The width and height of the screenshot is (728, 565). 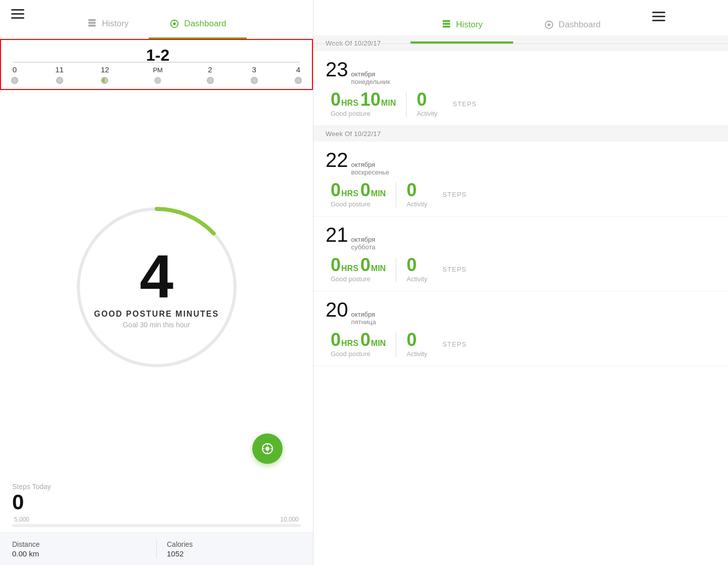 I want to click on tab-history-right: History, so click(x=462, y=26).